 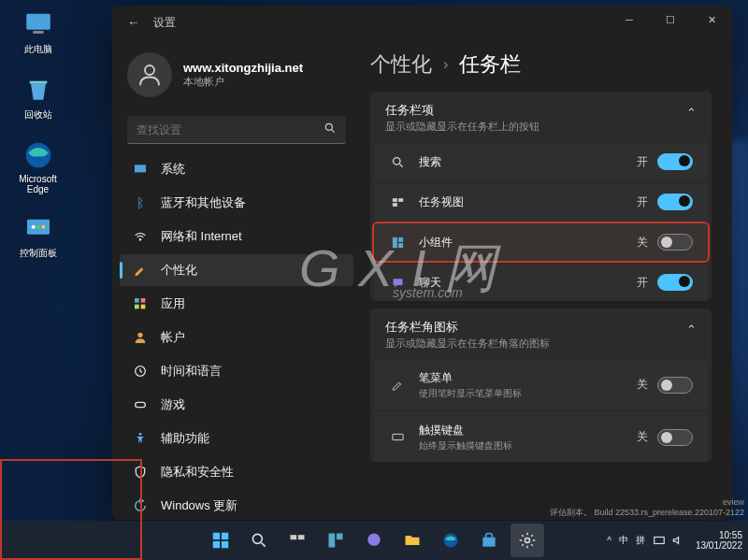 What do you see at coordinates (374, 540) in the screenshot?
I see `taskbar-center` at bounding box center [374, 540].